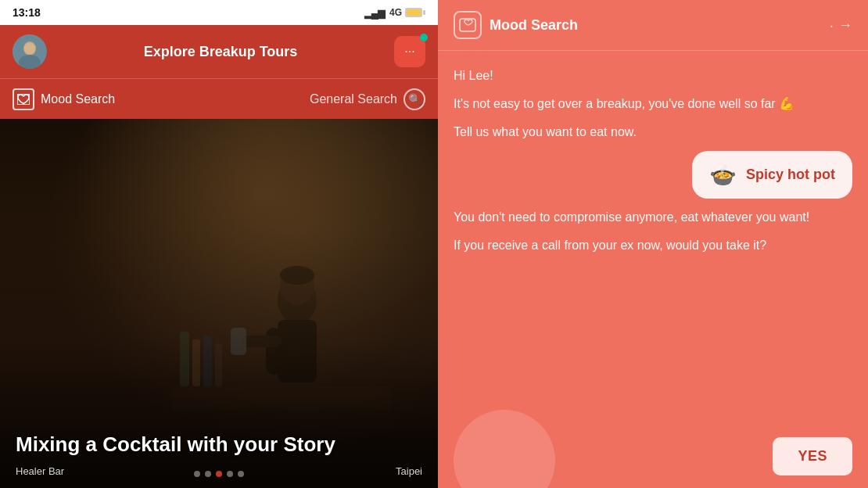 Image resolution: width=868 pixels, height=488 pixels. What do you see at coordinates (653, 246) in the screenshot?
I see `message-6: If you receive a call from your ex now, …` at bounding box center [653, 246].